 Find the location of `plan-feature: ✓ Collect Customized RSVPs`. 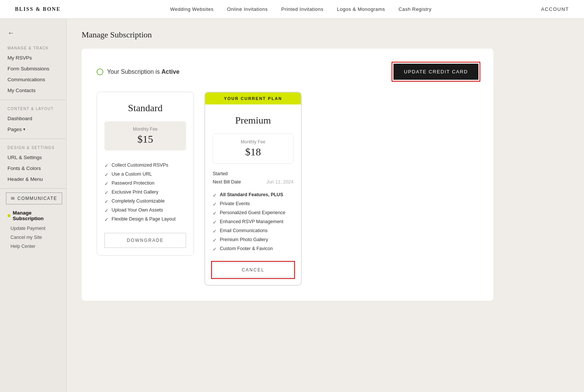

plan-feature: ✓ Collect Customized RSVPs is located at coordinates (145, 165).